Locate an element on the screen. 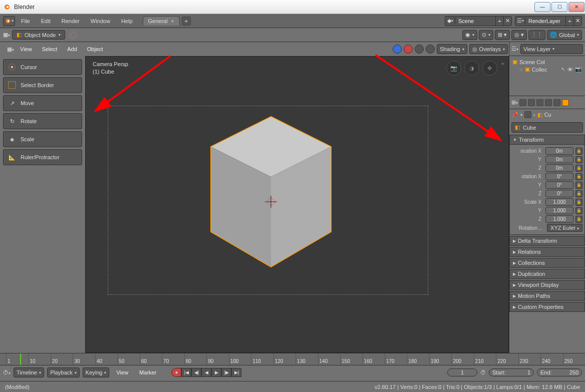 Image resolution: width=585 pixels, height=392 pixels. shading-wire-icon is located at coordinates (419, 49).